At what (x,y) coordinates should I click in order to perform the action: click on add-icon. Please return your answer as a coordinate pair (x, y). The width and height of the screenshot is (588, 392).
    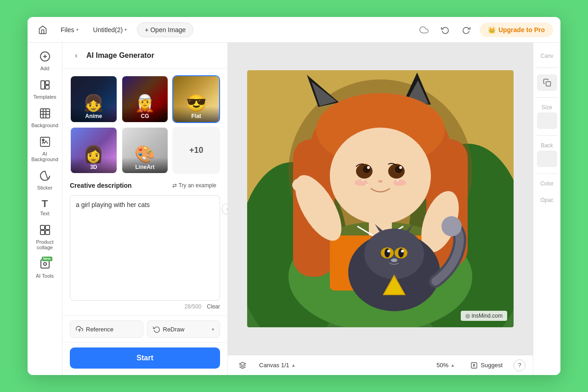
    Looking at the image, I should click on (45, 57).